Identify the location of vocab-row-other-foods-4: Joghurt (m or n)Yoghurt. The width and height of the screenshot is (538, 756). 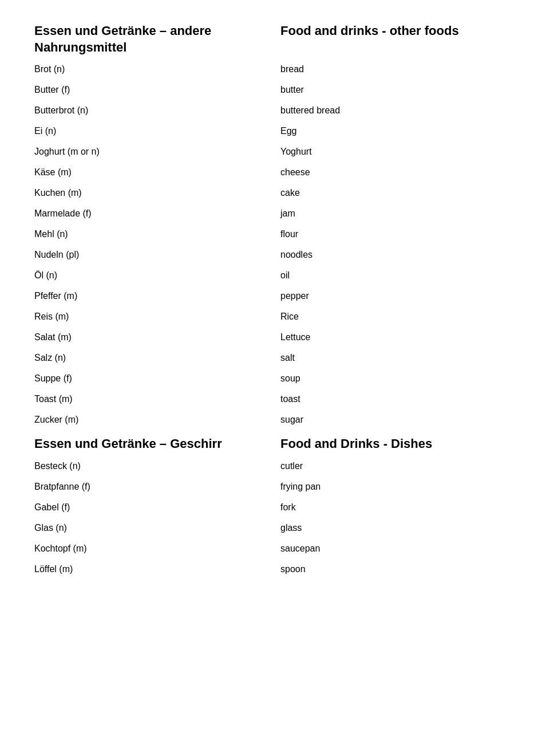
(269, 152).